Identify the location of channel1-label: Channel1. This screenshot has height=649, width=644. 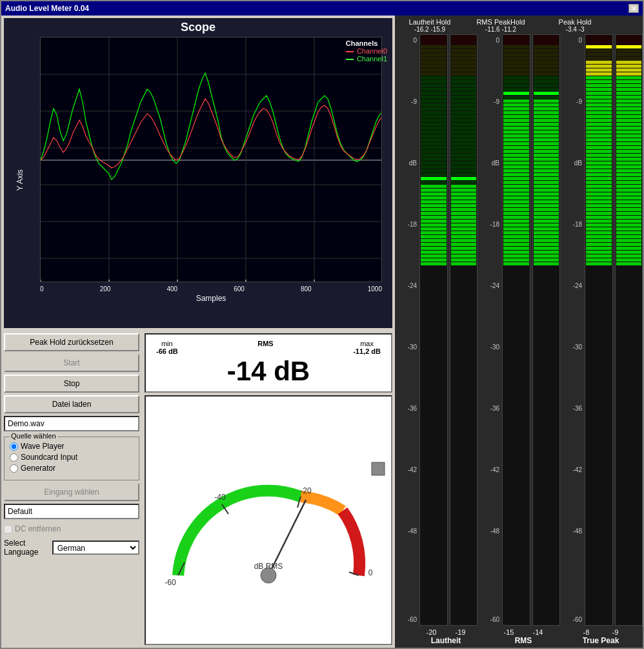
(367, 59).